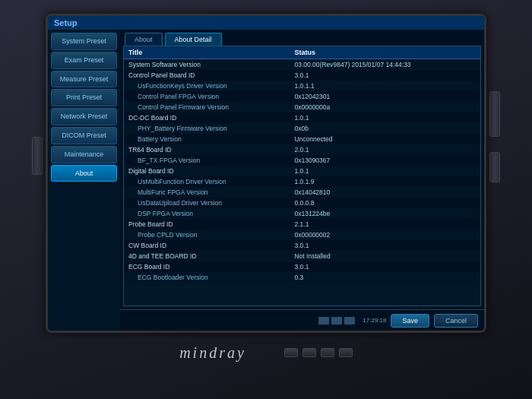  What do you see at coordinates (266, 353) in the screenshot?
I see `brand-area: mindray` at bounding box center [266, 353].